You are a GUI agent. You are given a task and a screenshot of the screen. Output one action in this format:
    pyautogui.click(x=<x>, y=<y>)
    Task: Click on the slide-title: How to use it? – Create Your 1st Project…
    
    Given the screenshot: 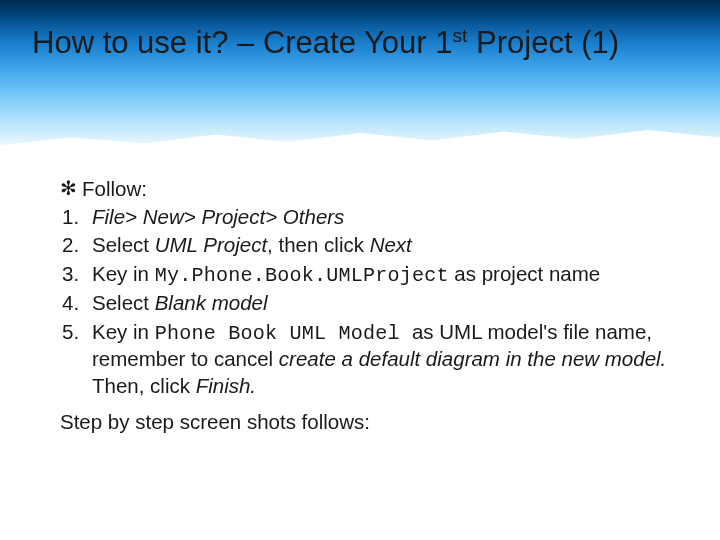 What is the action you would take?
    pyautogui.click(x=362, y=42)
    